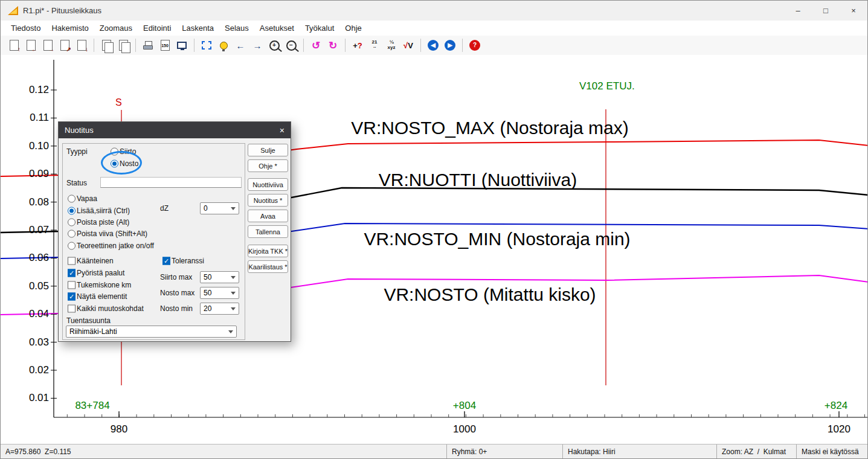 This screenshot has height=459, width=868. I want to click on checkbox-tukemiskone-km, so click(71, 285).